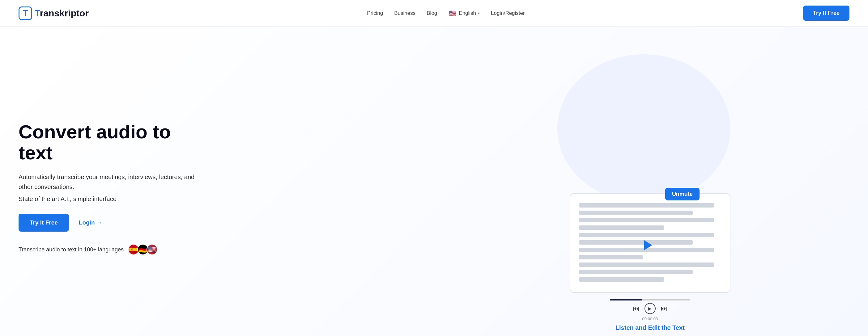 This screenshot has height=336, width=868. What do you see at coordinates (636, 308) in the screenshot?
I see `rewind-icon: ⏮` at bounding box center [636, 308].